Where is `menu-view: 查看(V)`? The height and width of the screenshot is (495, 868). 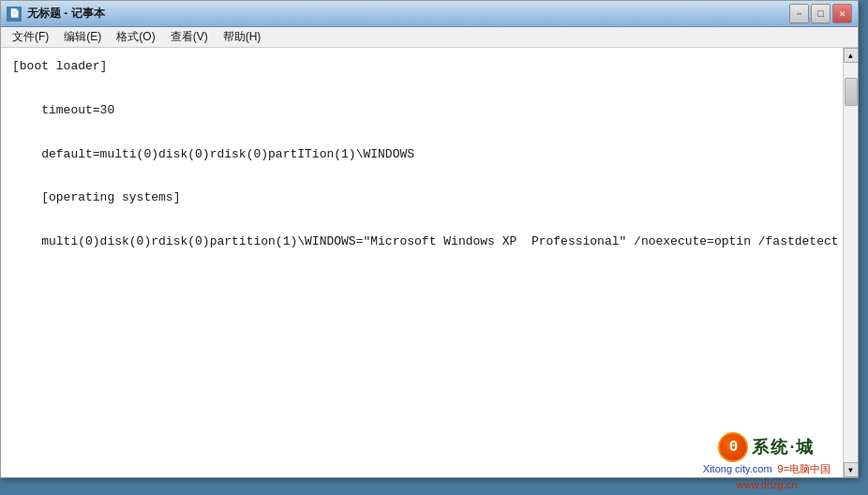
menu-view: 查看(V) is located at coordinates (189, 38).